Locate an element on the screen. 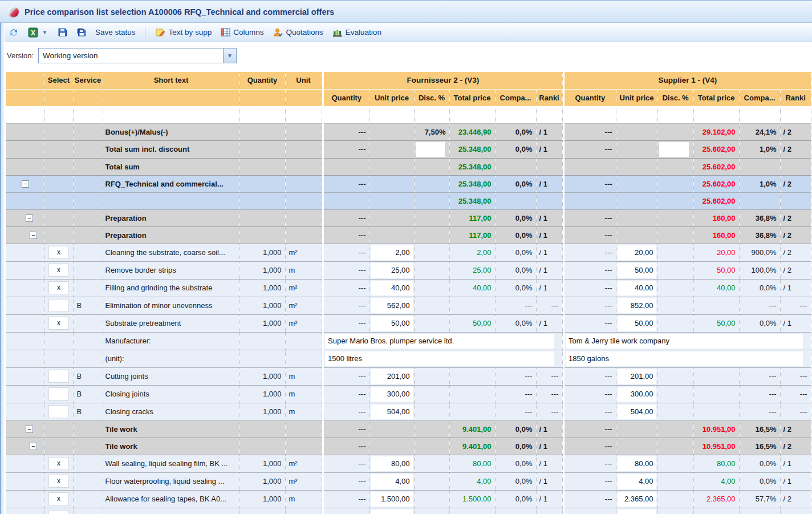 This screenshot has height=514, width=812. select-cell: x is located at coordinates (59, 463).